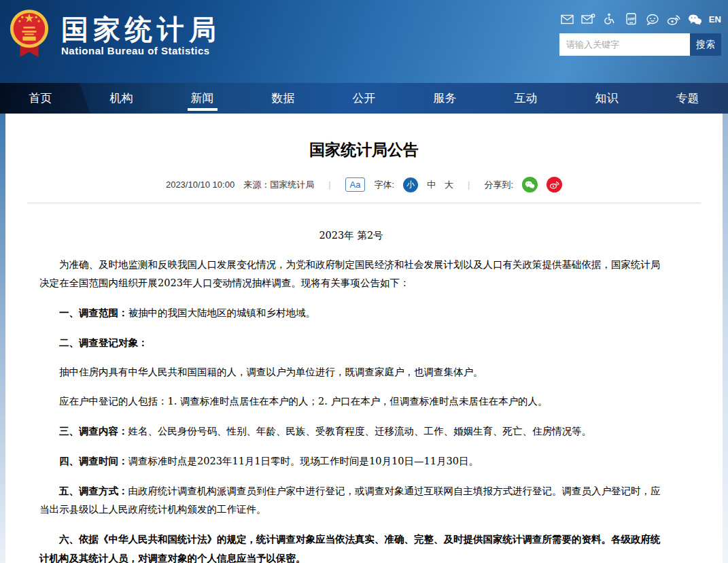  I want to click on paragraph-text: 由政府统计调查机构派调查员到住户家中进行登记，或调查对象通过互联网自主填报方式进…, so click(350, 500).